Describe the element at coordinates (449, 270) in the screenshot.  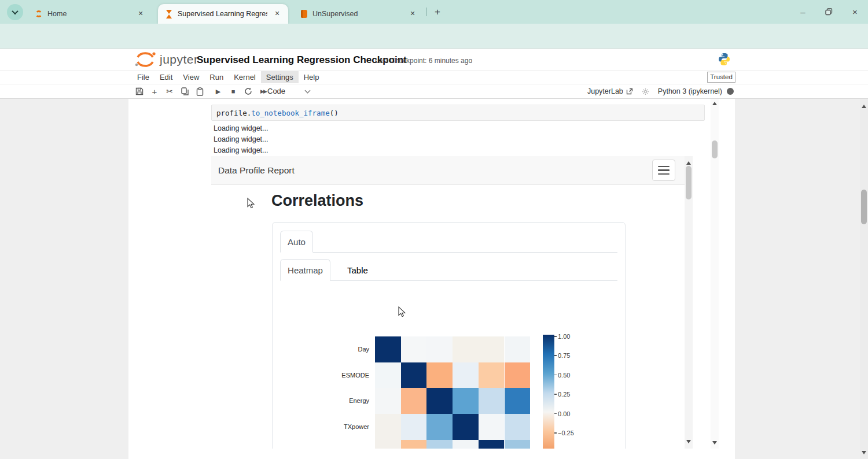
I see `inner-tab-nav: Heatmap Table` at that location.